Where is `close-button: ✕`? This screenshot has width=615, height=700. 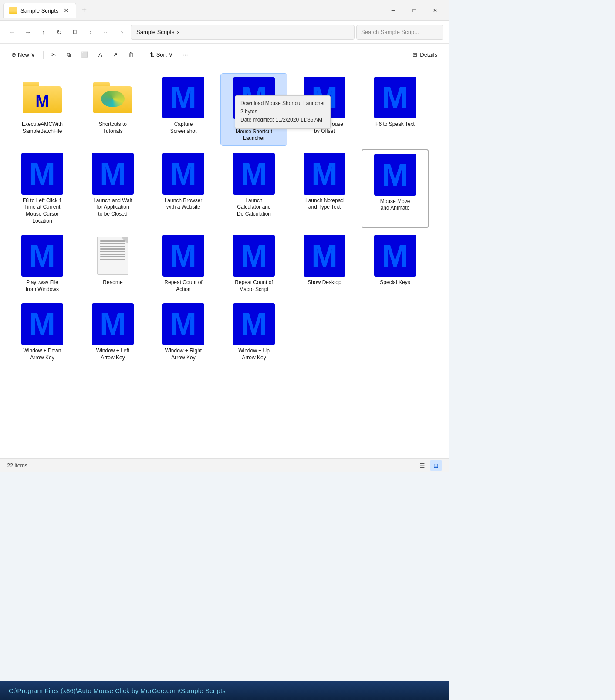 close-button: ✕ is located at coordinates (435, 10).